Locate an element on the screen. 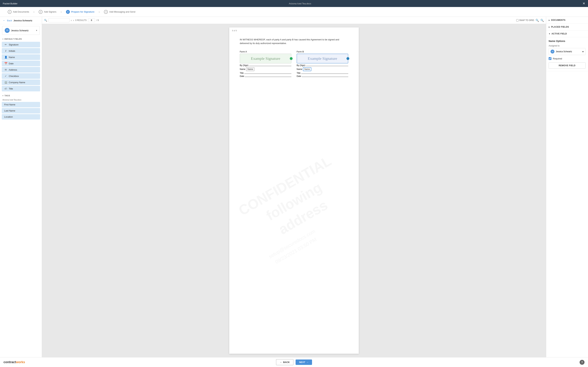  next-nav-button: › is located at coordinates (74, 20).